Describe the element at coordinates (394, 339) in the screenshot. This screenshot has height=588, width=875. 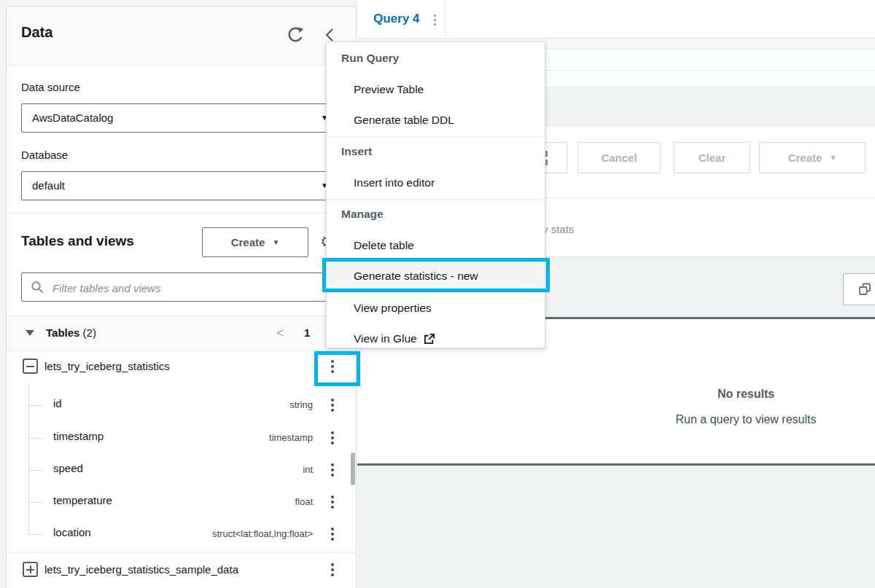
I see `menu-item-view-in-glue: View in Glue` at that location.